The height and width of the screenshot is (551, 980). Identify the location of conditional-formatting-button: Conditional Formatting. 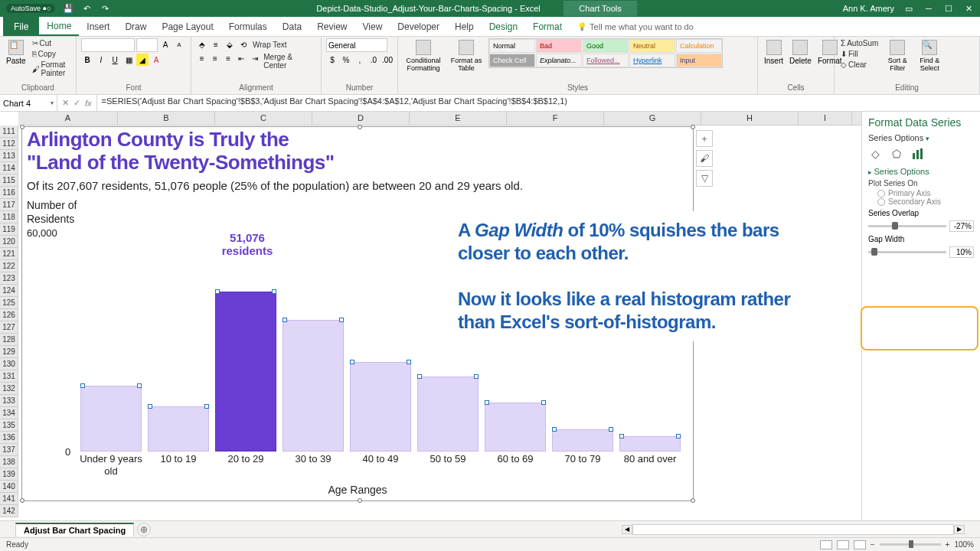
(423, 56).